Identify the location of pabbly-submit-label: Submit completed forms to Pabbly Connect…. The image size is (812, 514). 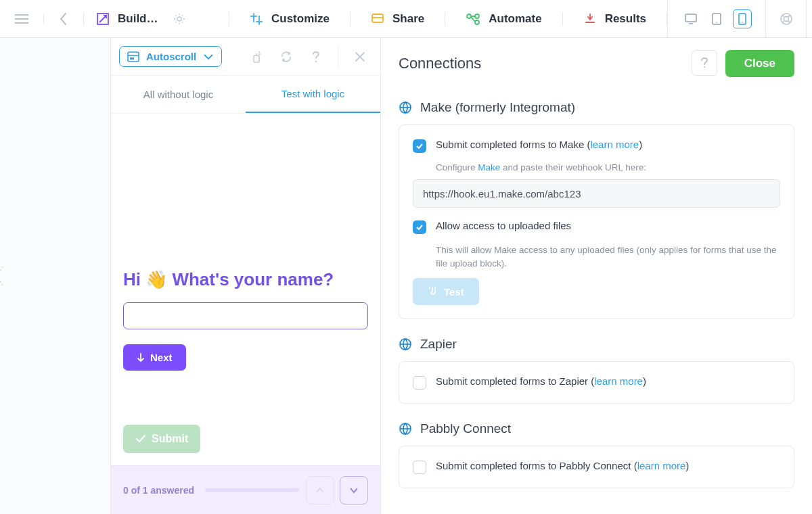
(562, 465).